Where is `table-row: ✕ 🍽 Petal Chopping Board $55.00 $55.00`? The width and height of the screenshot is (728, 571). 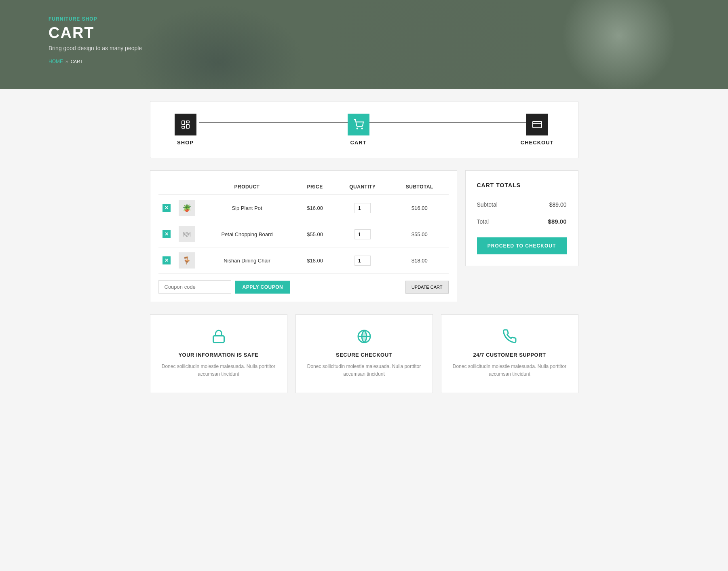
table-row: ✕ 🍽 Petal Chopping Board $55.00 $55.00 is located at coordinates (304, 235).